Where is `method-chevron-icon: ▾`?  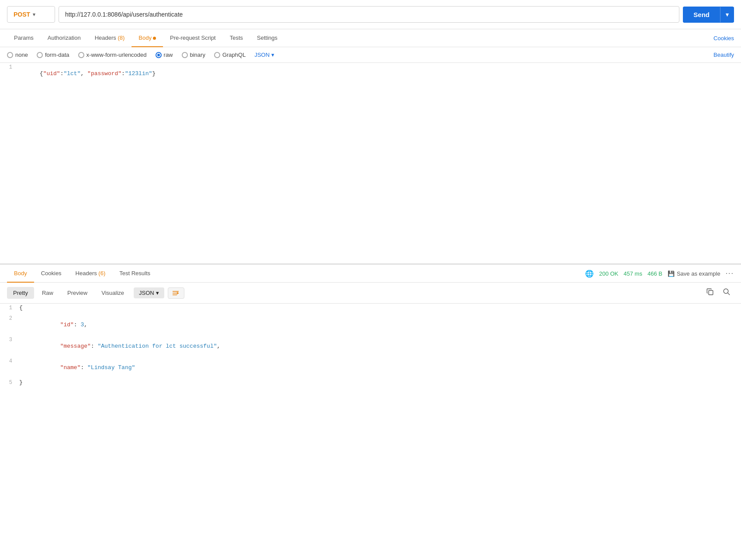
method-chevron-icon: ▾ is located at coordinates (34, 15).